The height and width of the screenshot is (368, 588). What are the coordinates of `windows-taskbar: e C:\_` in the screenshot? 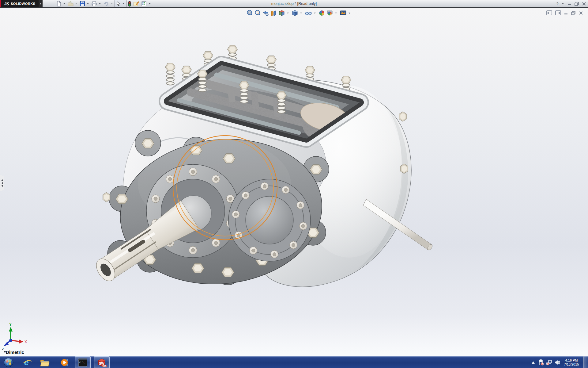 It's located at (294, 362).